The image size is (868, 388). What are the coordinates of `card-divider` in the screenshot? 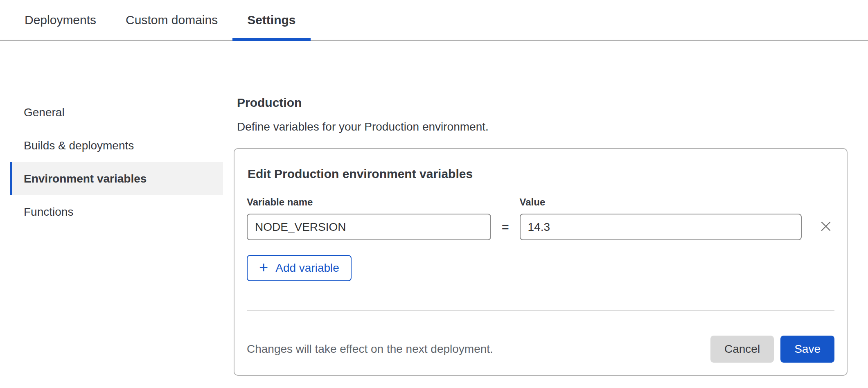 It's located at (541, 310).